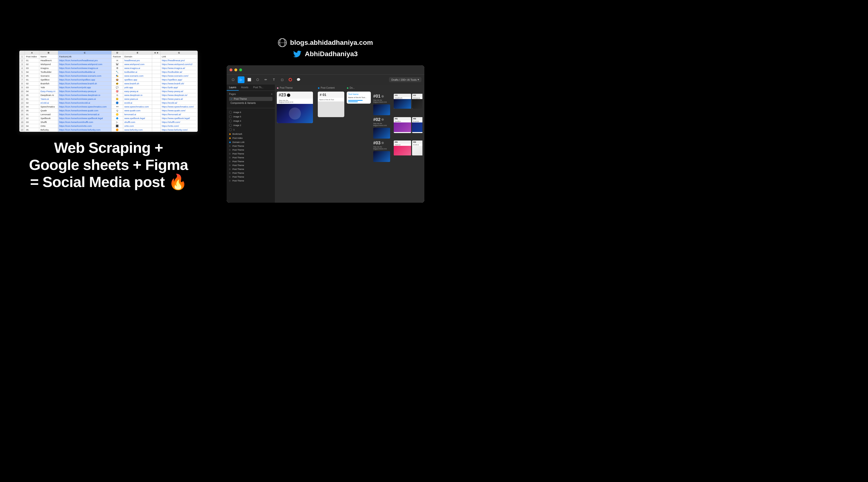 This screenshot has width=868, height=482. Describe the element at coordinates (359, 98) in the screenshot. I see `domain-card: Tool Name Name of the AI Tool...` at that location.